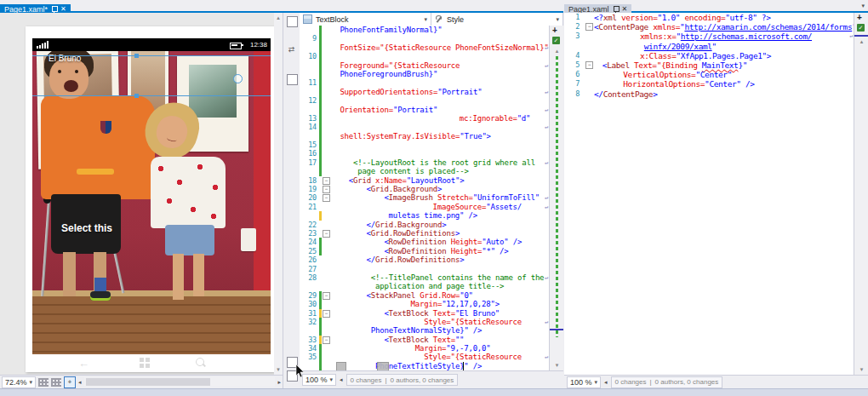  I want to click on code-row: 22</Grid.Background>, so click(424, 225).